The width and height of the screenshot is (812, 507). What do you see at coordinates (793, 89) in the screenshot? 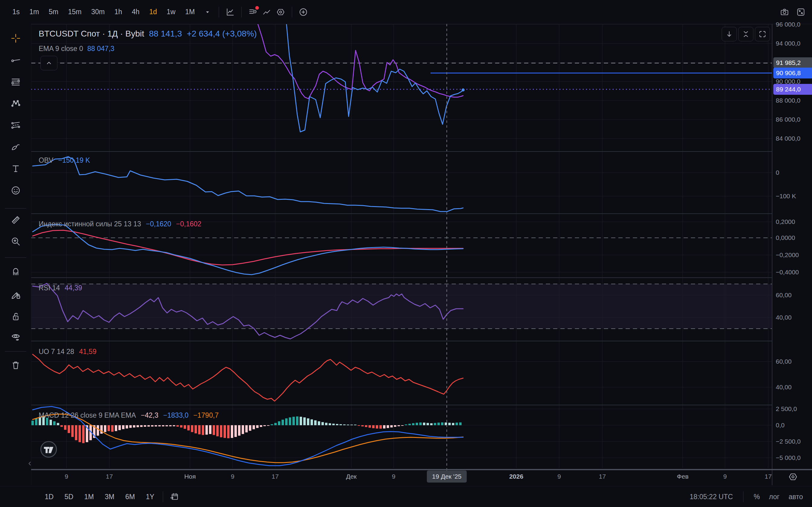
I see `price-badge-indigo: 89 244,0` at bounding box center [793, 89].